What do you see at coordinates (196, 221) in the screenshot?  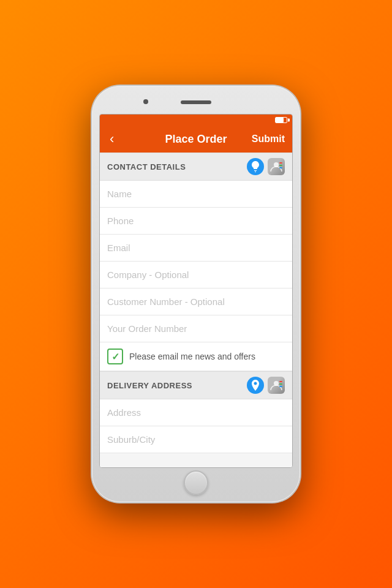 I see `phone-input` at bounding box center [196, 221].